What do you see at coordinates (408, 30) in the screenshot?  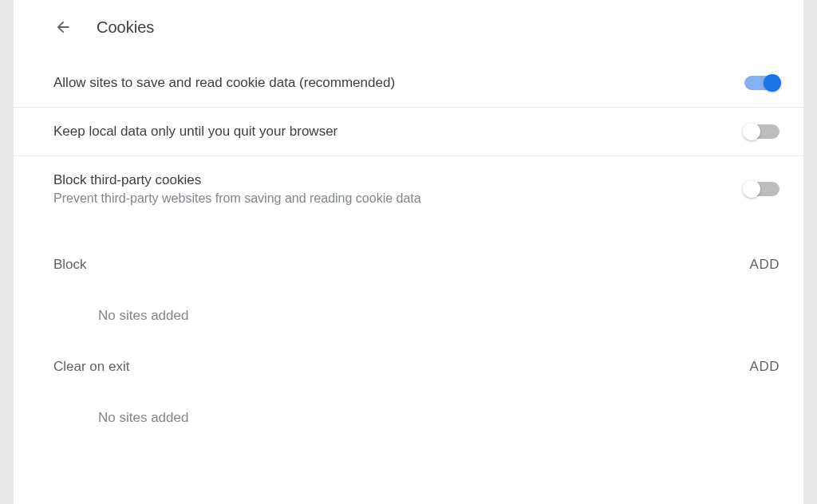 I see `page-header: Cookies` at bounding box center [408, 30].